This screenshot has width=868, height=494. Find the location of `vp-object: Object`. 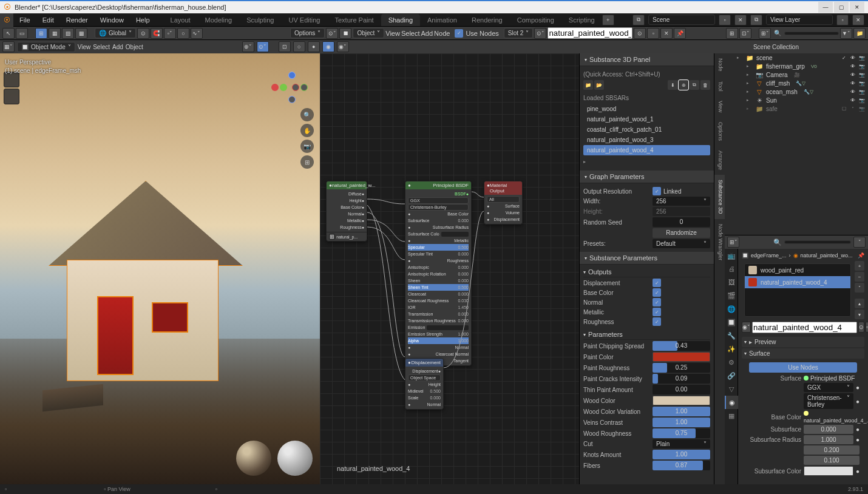

vp-object: Object is located at coordinates (135, 47).